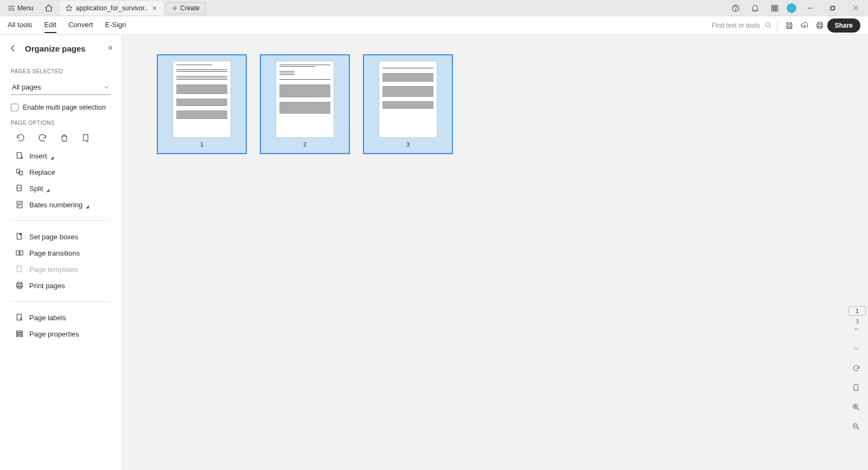 This screenshot has height=470, width=868. What do you see at coordinates (833, 8) in the screenshot?
I see `maximize-button` at bounding box center [833, 8].